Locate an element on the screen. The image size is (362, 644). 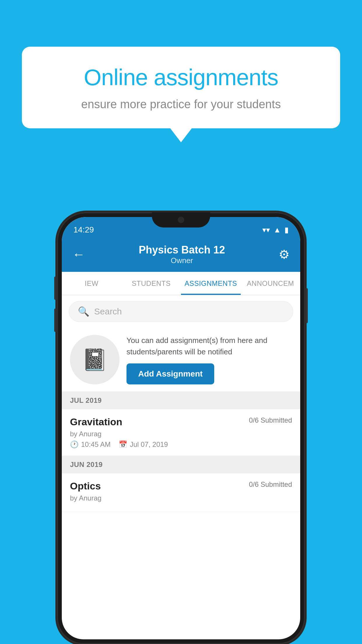
date-item: 📅 Jul 07, 2019 is located at coordinates (143, 444).